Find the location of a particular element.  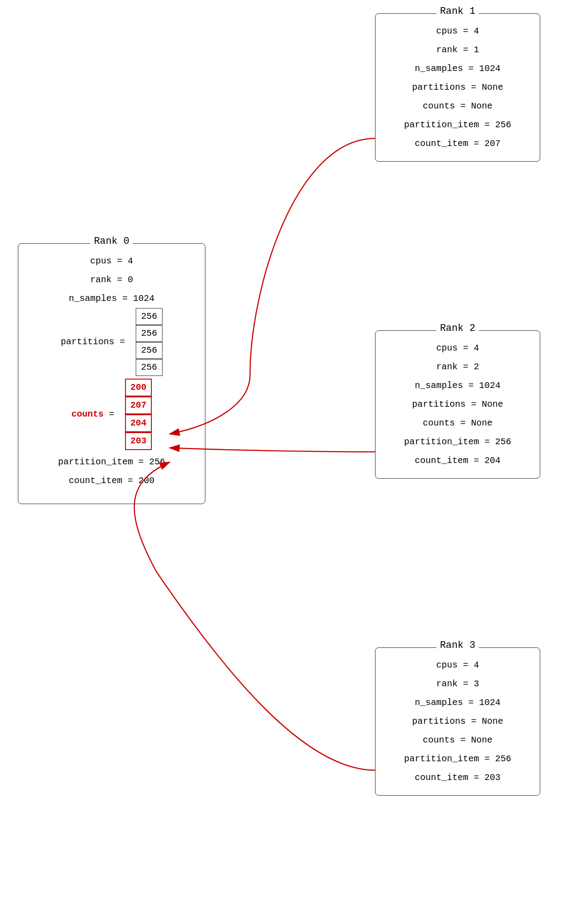

rank3-count-item: count_item = 203 is located at coordinates (458, 778).